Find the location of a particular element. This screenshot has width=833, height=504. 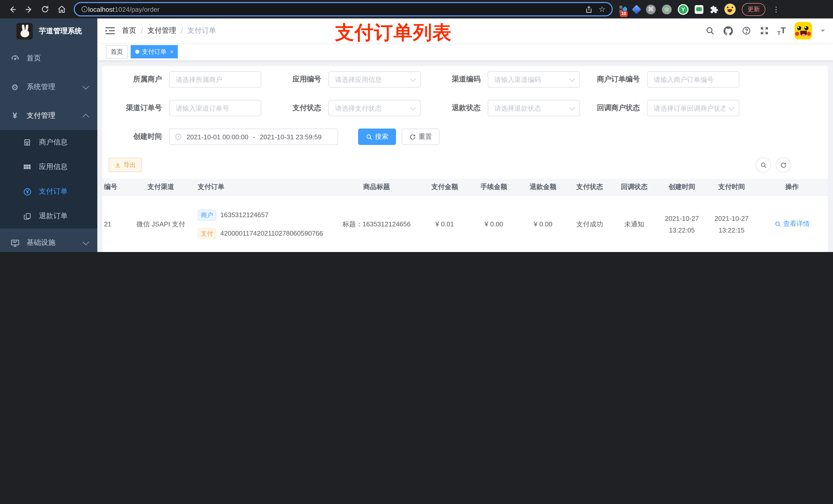

reload-icon is located at coordinates (45, 9).